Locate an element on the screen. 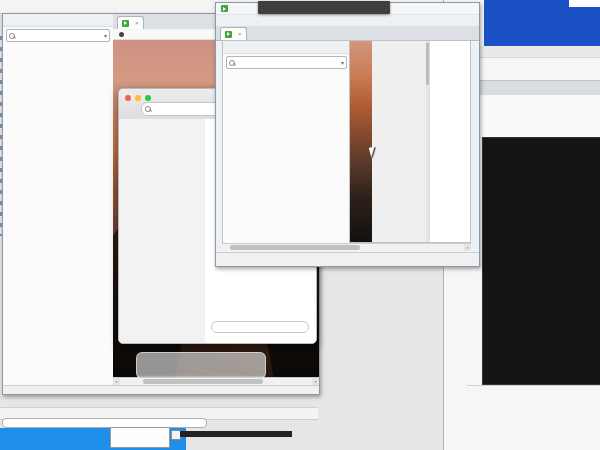 This screenshot has width=600, height=450. traffic-lights is located at coordinates (138, 98).